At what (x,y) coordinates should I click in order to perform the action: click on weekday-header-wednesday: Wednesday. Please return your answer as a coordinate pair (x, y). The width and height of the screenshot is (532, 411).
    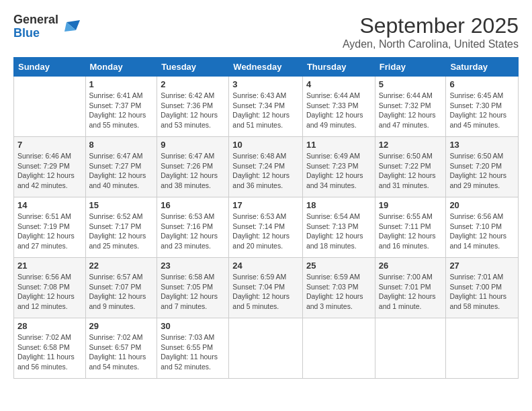
    Looking at the image, I should click on (266, 67).